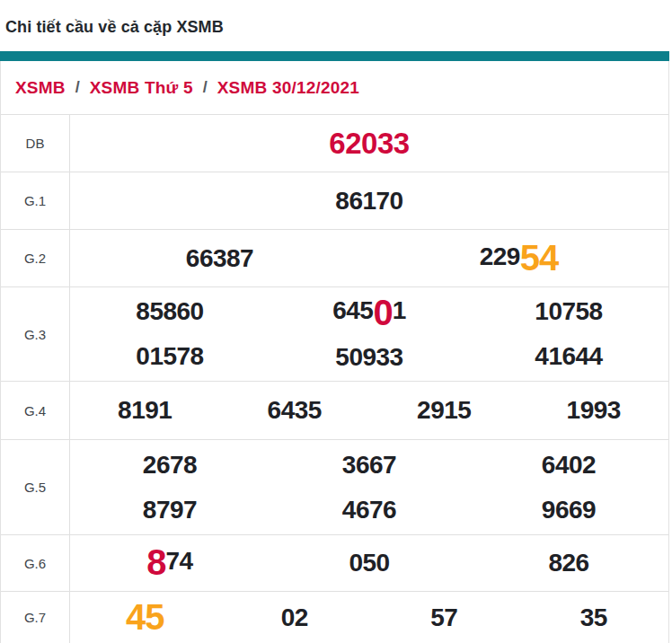 This screenshot has height=643, width=672. Describe the element at coordinates (568, 562) in the screenshot. I see `g6-value-3: 826` at that location.